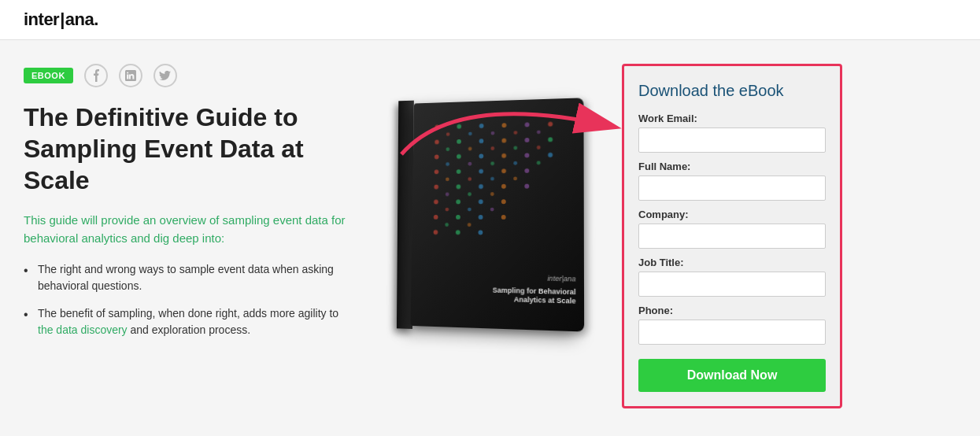  I want to click on twitter-icon, so click(165, 76).